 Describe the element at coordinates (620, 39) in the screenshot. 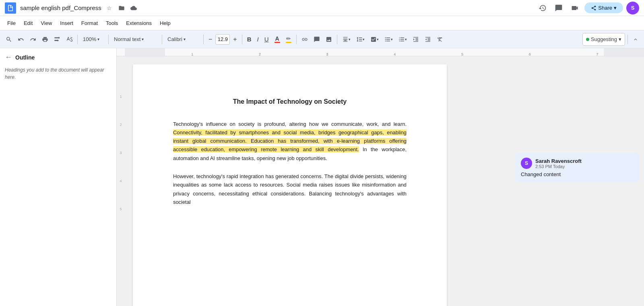

I see `suggesting-dropdown-icon: ▾` at that location.